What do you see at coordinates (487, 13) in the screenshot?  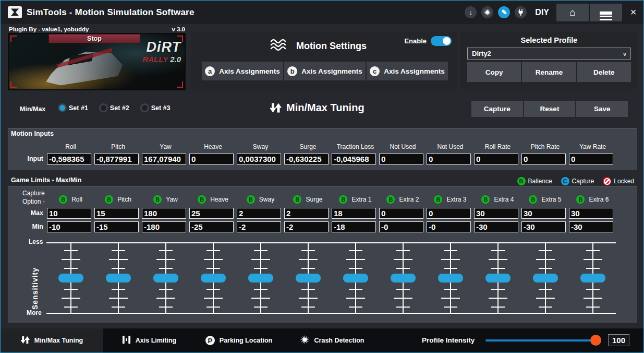 I see `crash-icon` at bounding box center [487, 13].